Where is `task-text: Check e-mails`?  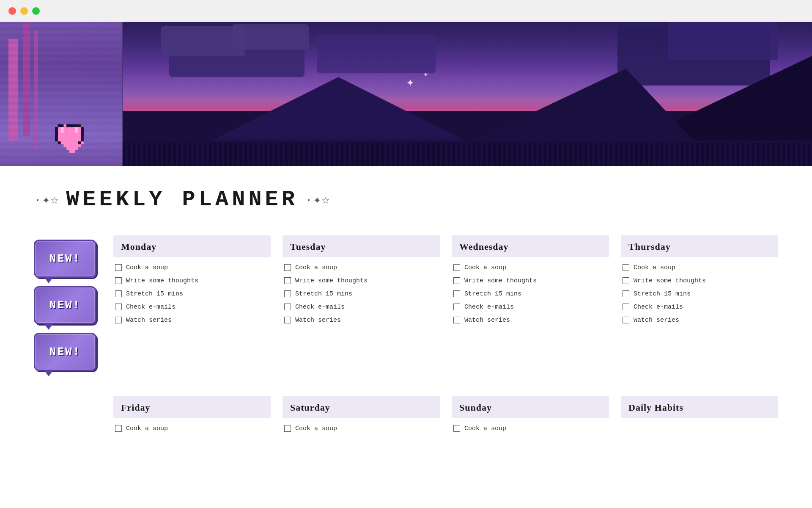
task-text: Check e-mails is located at coordinates (320, 307).